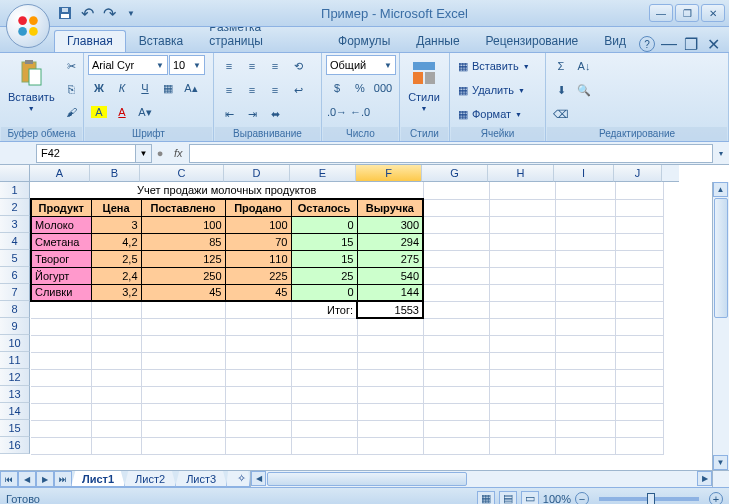  Describe the element at coordinates (229, 90) in the screenshot. I see `align-left-button: ≡` at that location.